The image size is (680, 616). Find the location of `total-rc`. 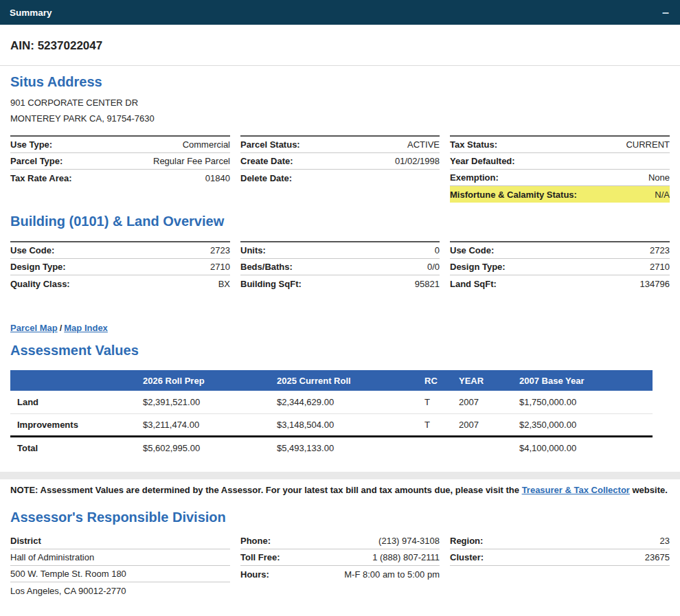

total-rc is located at coordinates (436, 448).